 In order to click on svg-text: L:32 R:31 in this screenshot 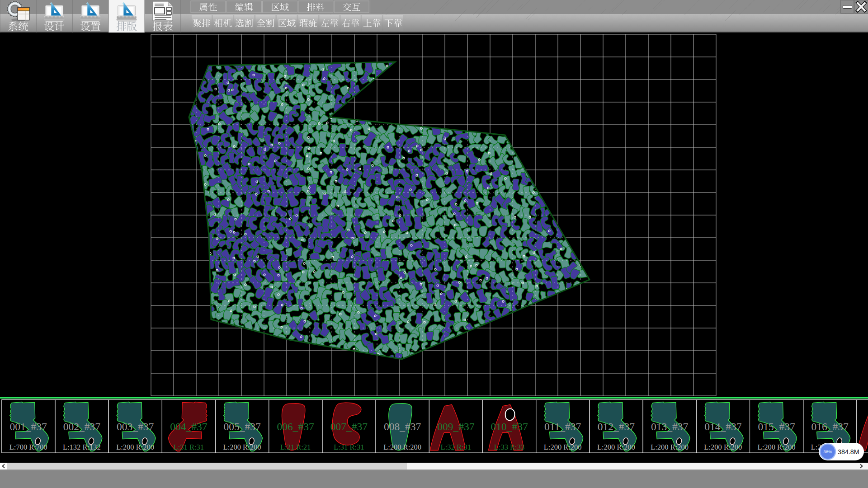, I will do `click(456, 447)`.